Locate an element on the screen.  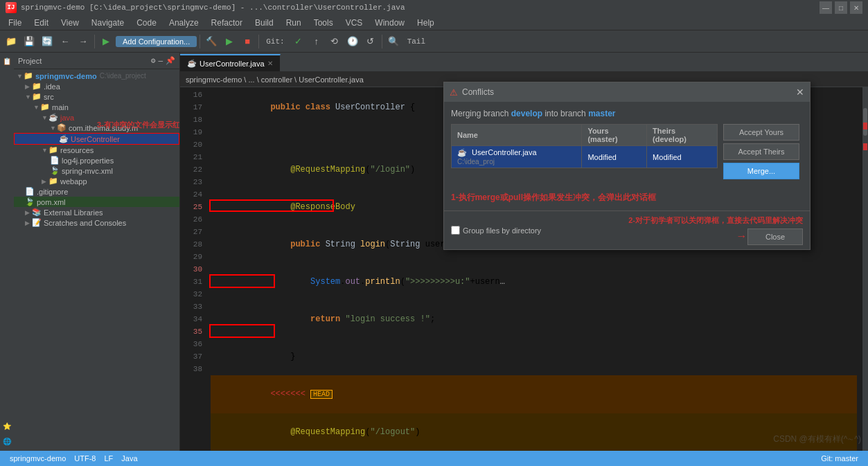
tab-usercontroller: ☕ UserController.java ✕ is located at coordinates (230, 62).